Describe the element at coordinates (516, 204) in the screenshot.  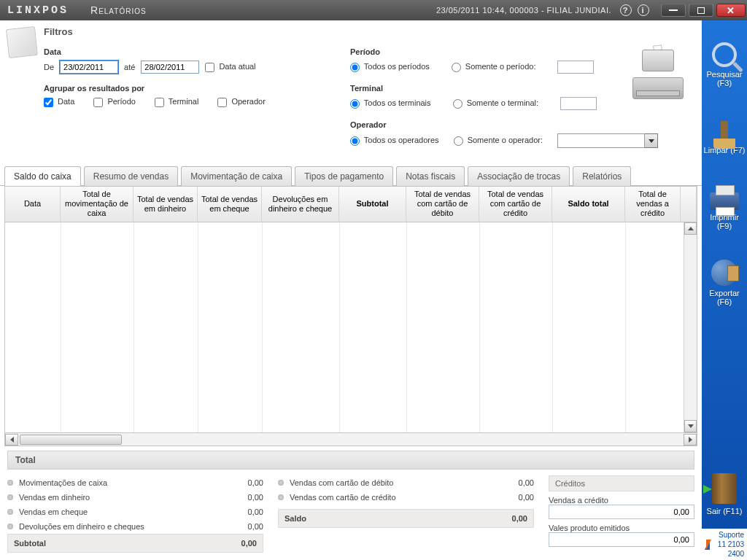
I see `col-crecard: Total de vendas com cartão de crédito` at that location.